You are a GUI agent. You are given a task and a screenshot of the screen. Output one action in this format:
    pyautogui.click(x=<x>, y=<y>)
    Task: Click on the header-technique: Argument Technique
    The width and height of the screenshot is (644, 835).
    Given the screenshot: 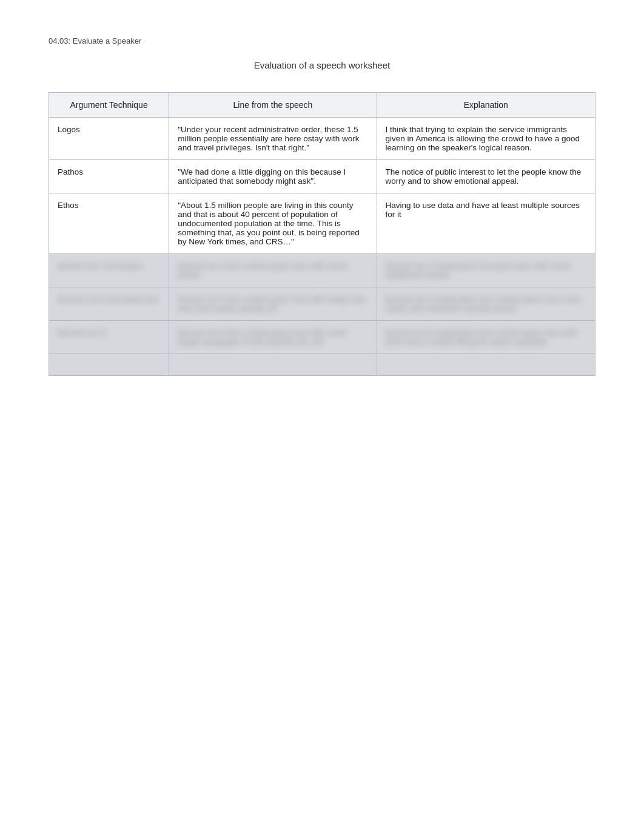 What is the action you would take?
    pyautogui.click(x=109, y=106)
    